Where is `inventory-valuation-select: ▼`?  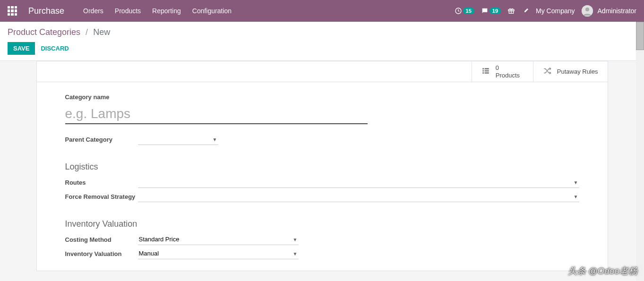 inventory-valuation-select: ▼ is located at coordinates (218, 254).